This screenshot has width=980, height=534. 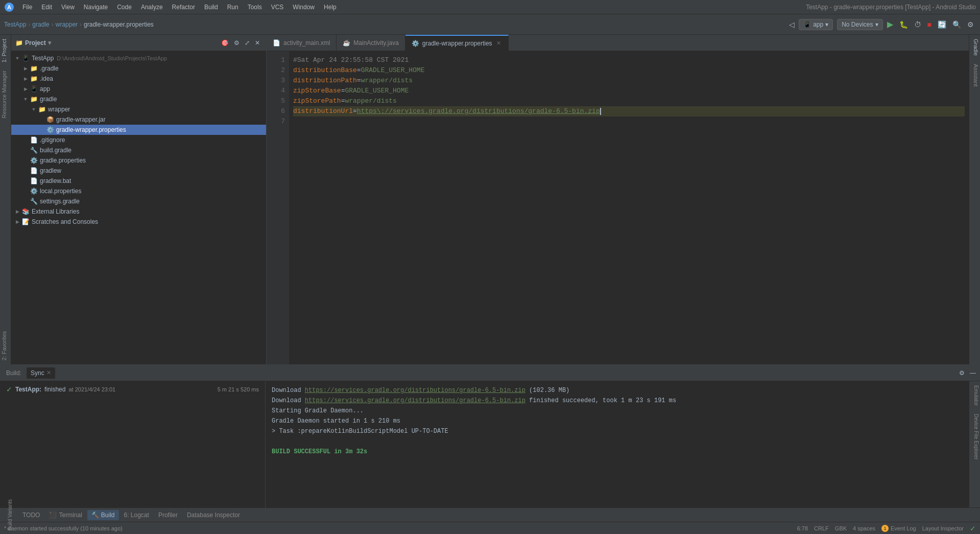 What do you see at coordinates (943, 528) in the screenshot?
I see `layout-inspector-button: Layout Inspector` at bounding box center [943, 528].